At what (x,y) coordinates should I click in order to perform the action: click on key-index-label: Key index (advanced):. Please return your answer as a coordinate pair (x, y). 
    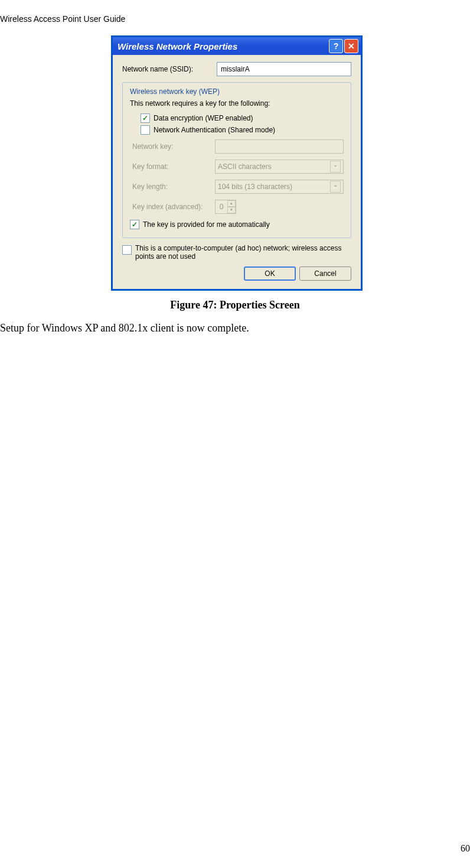
    Looking at the image, I should click on (174, 207).